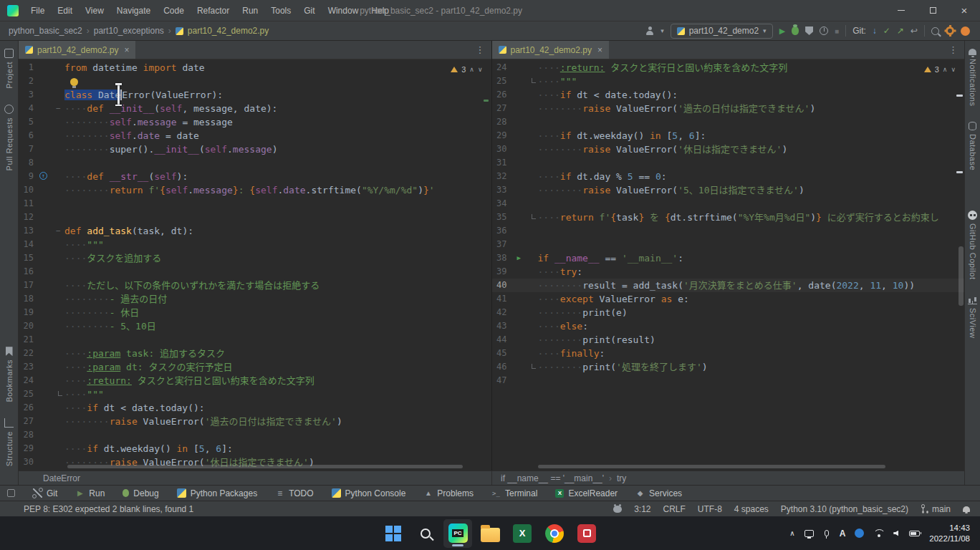  Describe the element at coordinates (281, 11) in the screenshot. I see `menu-tools: Tools` at that location.